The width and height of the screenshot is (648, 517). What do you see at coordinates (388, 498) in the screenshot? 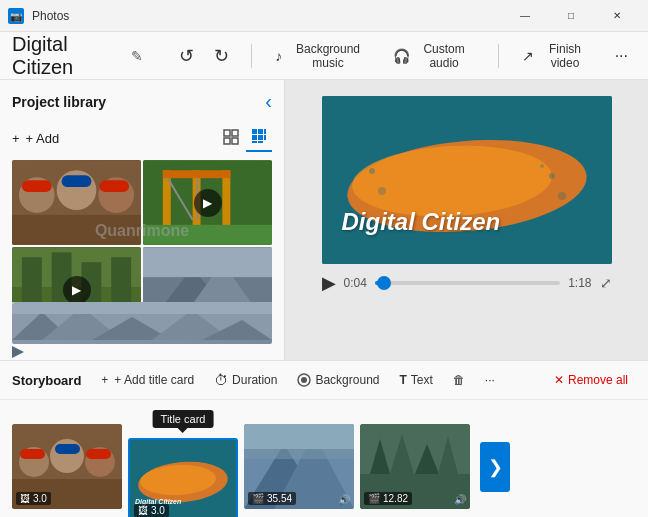
I see `card-duration-4: 🎬 12.82` at bounding box center [388, 498].